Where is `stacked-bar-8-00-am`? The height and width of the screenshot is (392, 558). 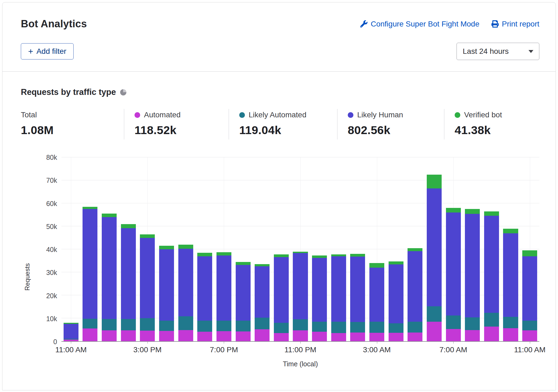
stacked-bar-8-00-am is located at coordinates (472, 249).